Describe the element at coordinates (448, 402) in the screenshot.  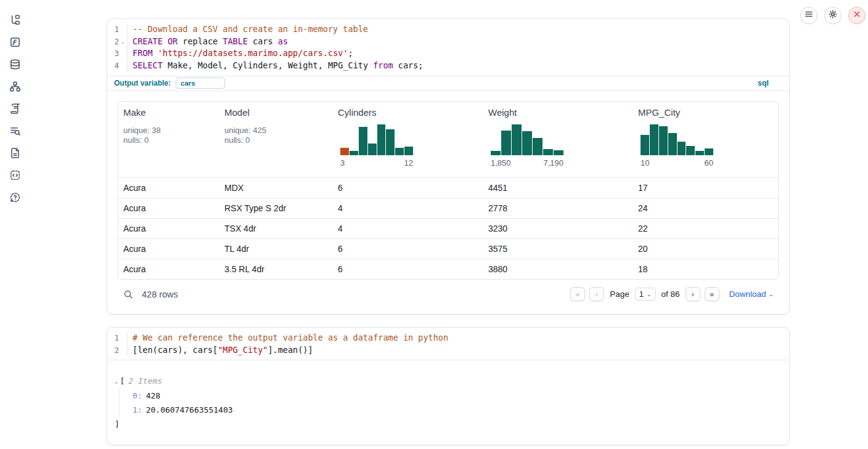
I see `python-output-tree: ⌄ [ 2 Items 0:4281:20.060747663551403 ]` at that location.